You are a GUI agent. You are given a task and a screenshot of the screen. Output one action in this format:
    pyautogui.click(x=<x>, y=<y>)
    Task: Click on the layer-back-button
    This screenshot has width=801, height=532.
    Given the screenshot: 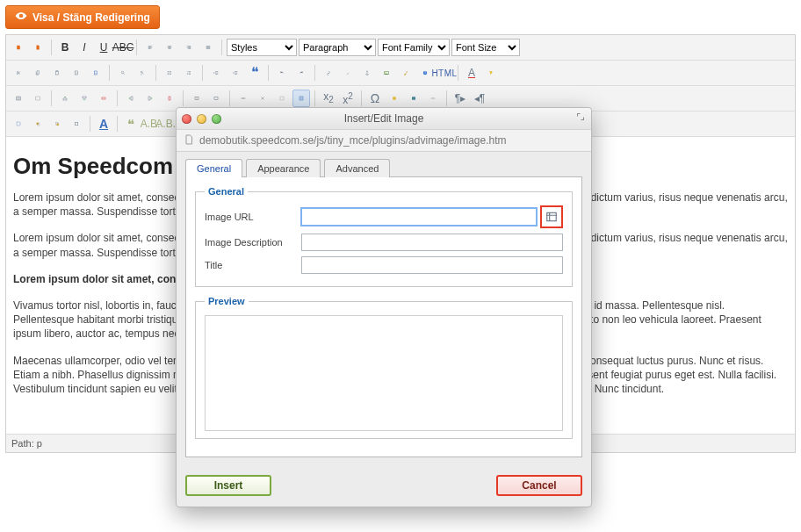 What is the action you would take?
    pyautogui.click(x=57, y=124)
    